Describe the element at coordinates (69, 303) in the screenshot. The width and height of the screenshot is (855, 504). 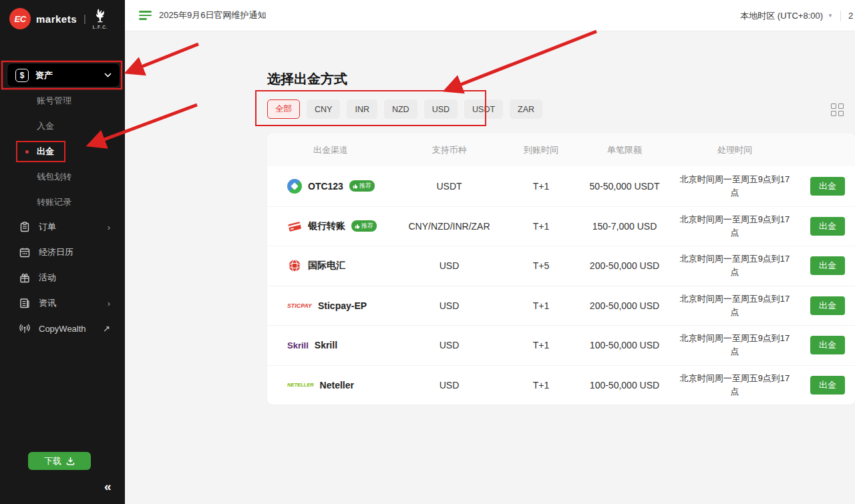
I see `nav-item-label: 资讯` at that location.